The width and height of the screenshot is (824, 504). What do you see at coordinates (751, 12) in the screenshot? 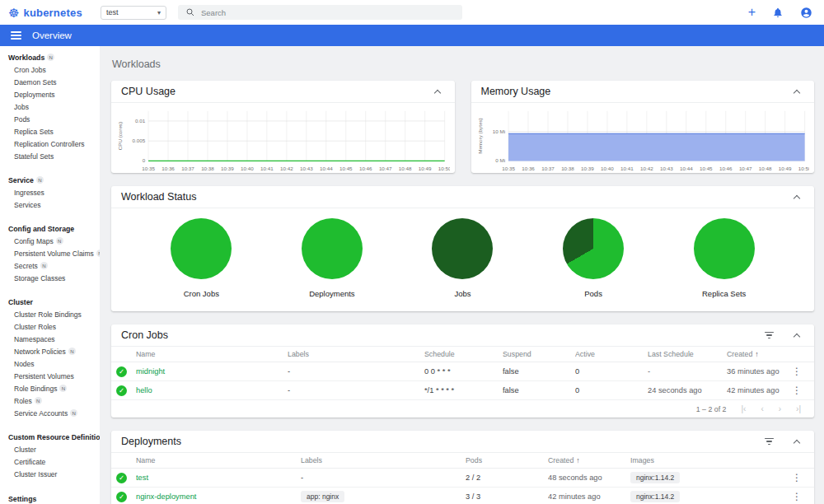
I see `create-resource-button: +` at bounding box center [751, 12].